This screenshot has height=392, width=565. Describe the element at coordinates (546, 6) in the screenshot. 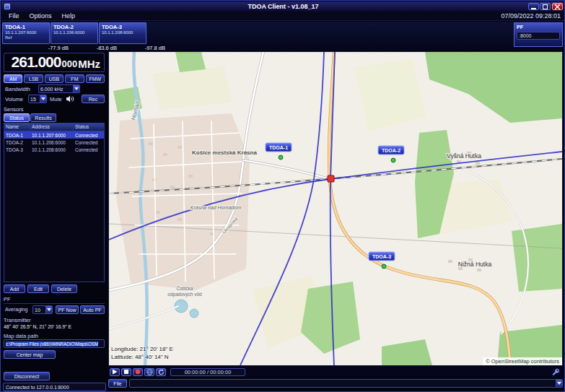

I see `maximize-button` at that location.